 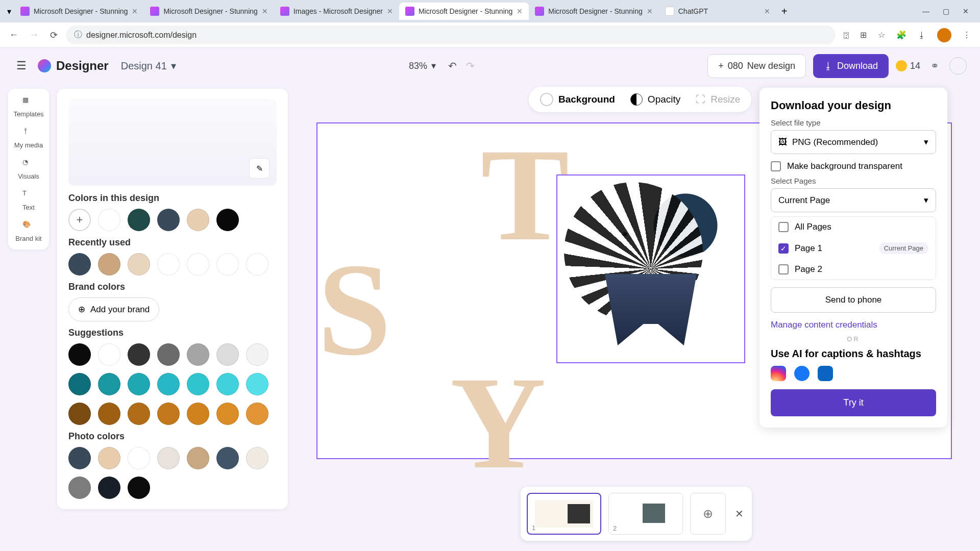 What do you see at coordinates (825, 373) in the screenshot?
I see `linkedin-icon` at bounding box center [825, 373].